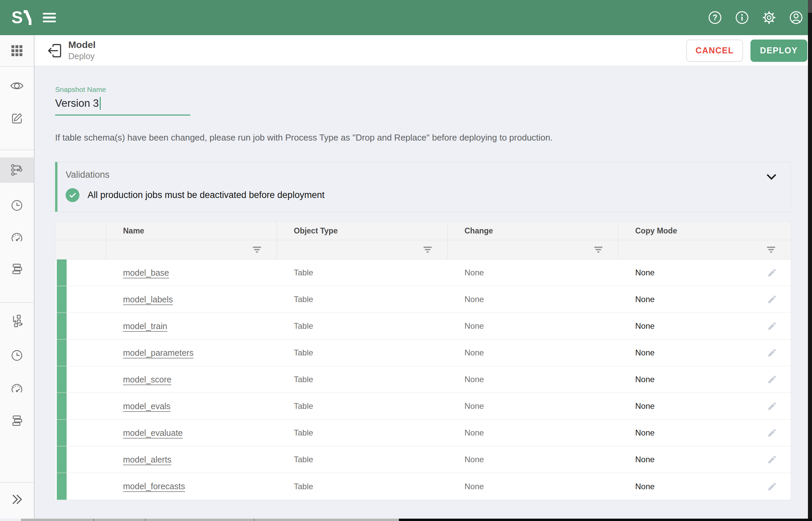  I want to click on table-filter-row, so click(423, 250).